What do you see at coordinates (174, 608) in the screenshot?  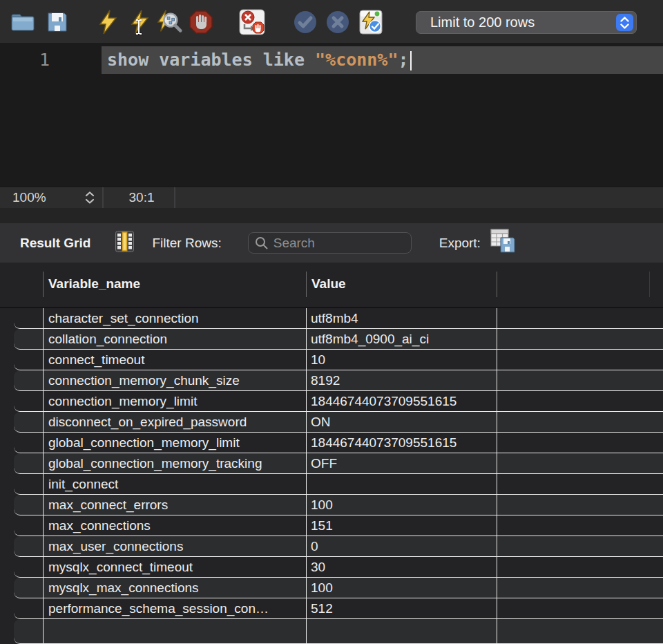 I see `variable-name-cell: performance_schema_session_con…` at bounding box center [174, 608].